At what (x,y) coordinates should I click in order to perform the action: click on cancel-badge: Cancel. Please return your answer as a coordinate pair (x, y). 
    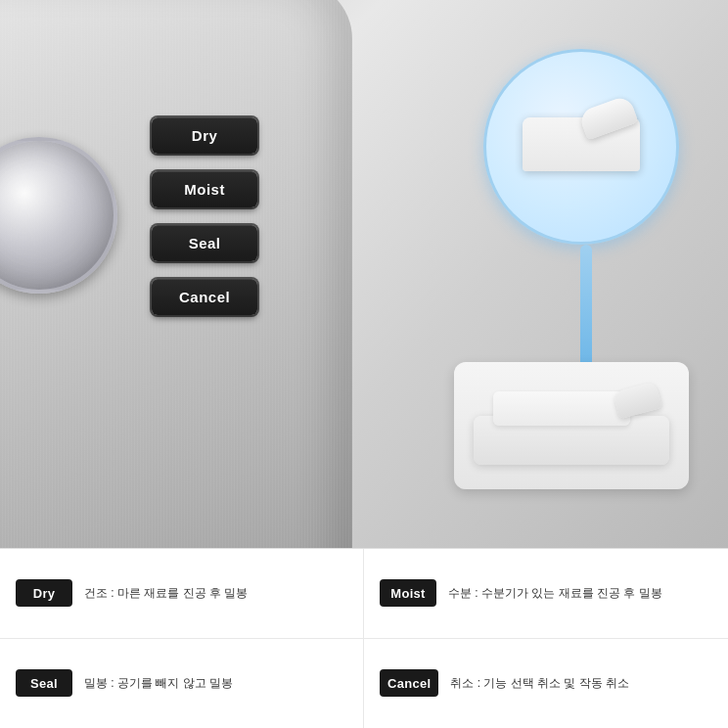
    Looking at the image, I should click on (409, 683).